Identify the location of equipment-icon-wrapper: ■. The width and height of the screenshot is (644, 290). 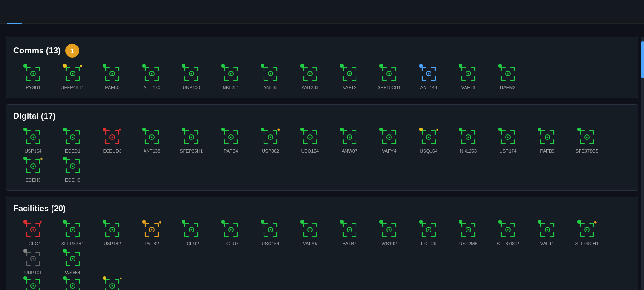
(429, 137).